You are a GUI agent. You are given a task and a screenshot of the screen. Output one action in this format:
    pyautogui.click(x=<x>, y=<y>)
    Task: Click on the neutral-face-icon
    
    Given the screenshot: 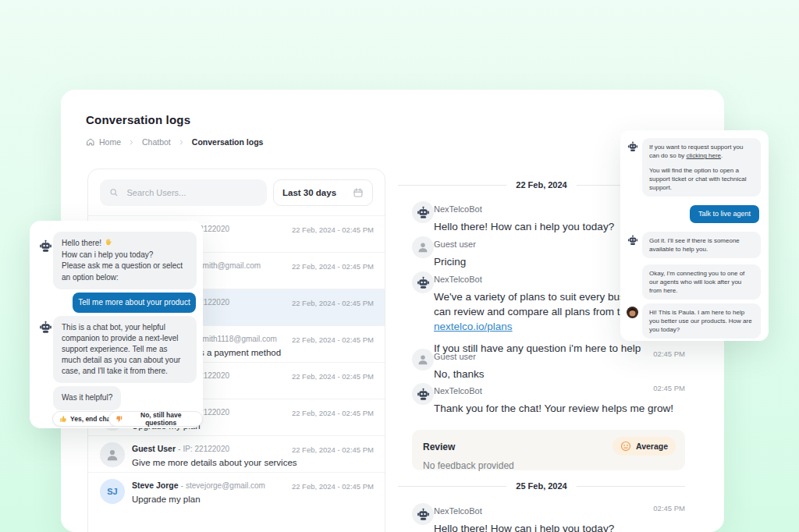 What is the action you would take?
    pyautogui.click(x=626, y=446)
    